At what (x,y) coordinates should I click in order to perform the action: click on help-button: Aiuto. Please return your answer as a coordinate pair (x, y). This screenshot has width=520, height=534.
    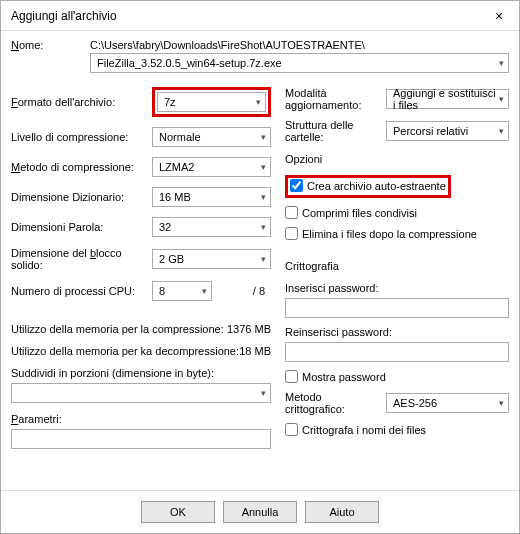
    Looking at the image, I should click on (342, 512).